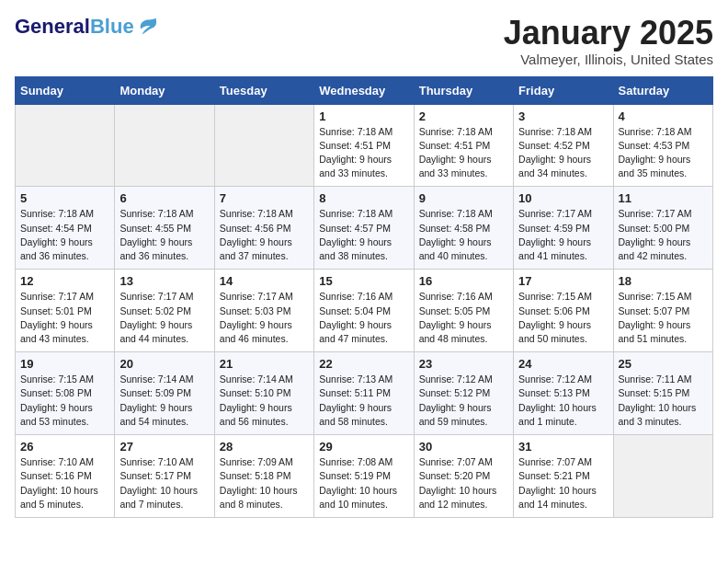 The image size is (728, 563). What do you see at coordinates (364, 477) in the screenshot?
I see `calendar-week-row: 26Sunrise: 7:10 AM Sunset: 5:16 PM Dayli…` at bounding box center [364, 477].